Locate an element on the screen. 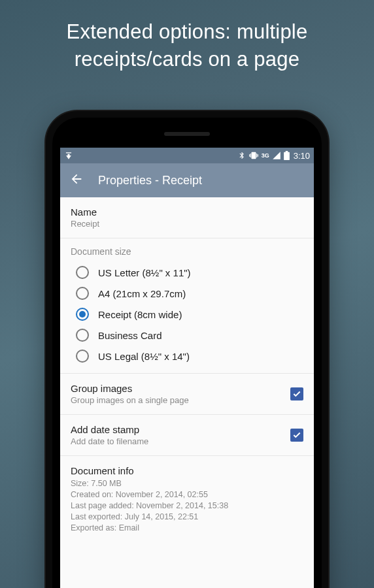 The width and height of the screenshot is (374, 588). group-images-row: Group images Group images on a single pa… is located at coordinates (187, 395).